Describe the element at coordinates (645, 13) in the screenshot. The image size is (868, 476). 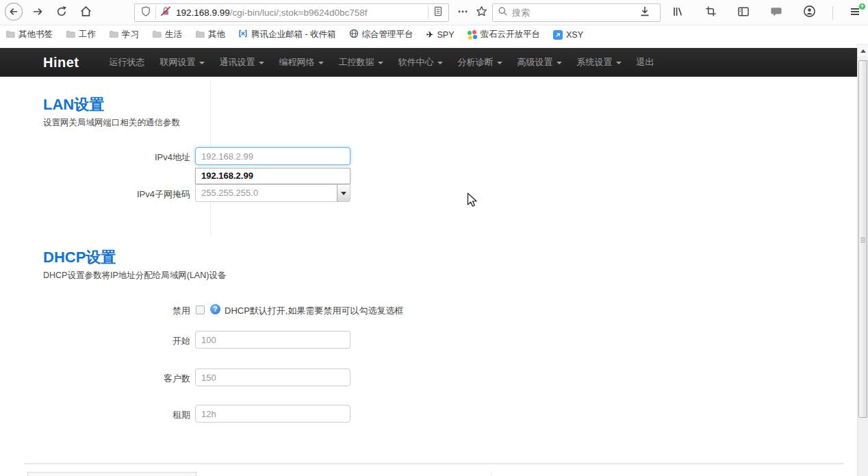
I see `download-icon` at that location.